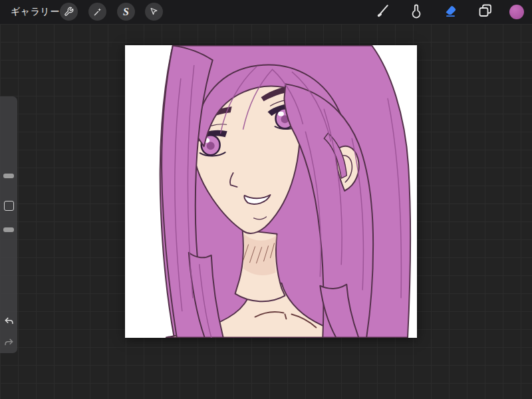  Describe the element at coordinates (154, 12) in the screenshot. I see `transform-arrow-icon` at that location.